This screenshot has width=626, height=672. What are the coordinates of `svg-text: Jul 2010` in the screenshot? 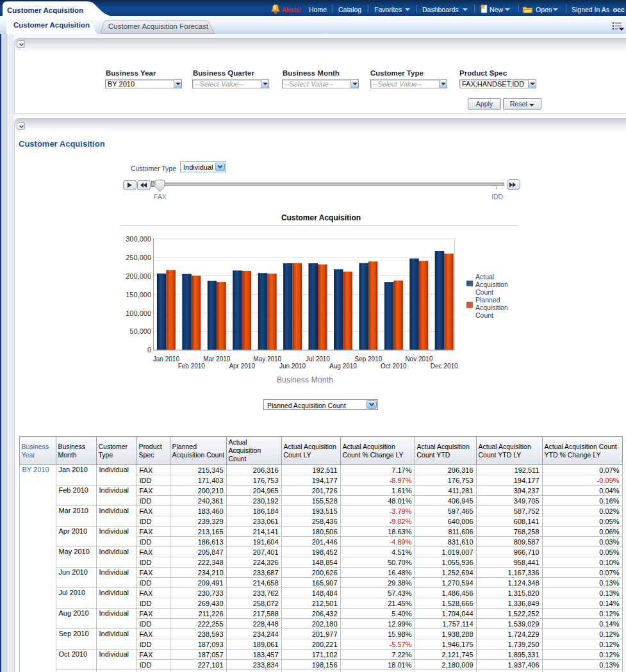 It's located at (318, 359).